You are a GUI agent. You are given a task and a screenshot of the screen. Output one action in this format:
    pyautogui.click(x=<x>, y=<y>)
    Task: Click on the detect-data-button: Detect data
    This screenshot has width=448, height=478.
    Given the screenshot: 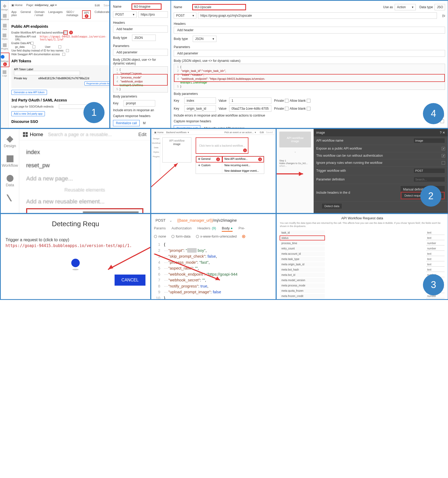 What is the action you would take?
    pyautogui.click(x=332, y=206)
    